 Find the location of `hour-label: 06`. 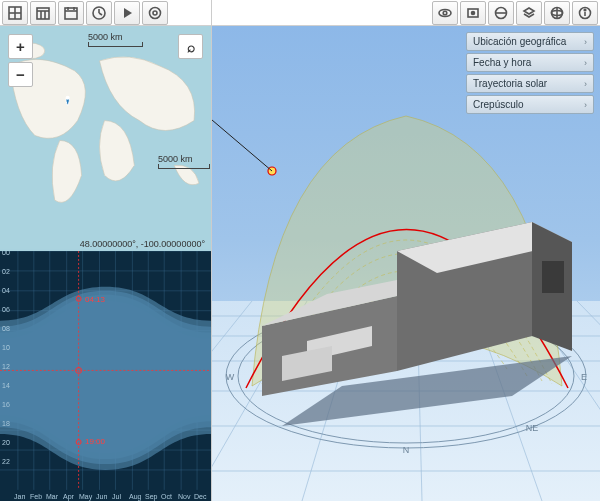

hour-label: 06 is located at coordinates (6, 310).